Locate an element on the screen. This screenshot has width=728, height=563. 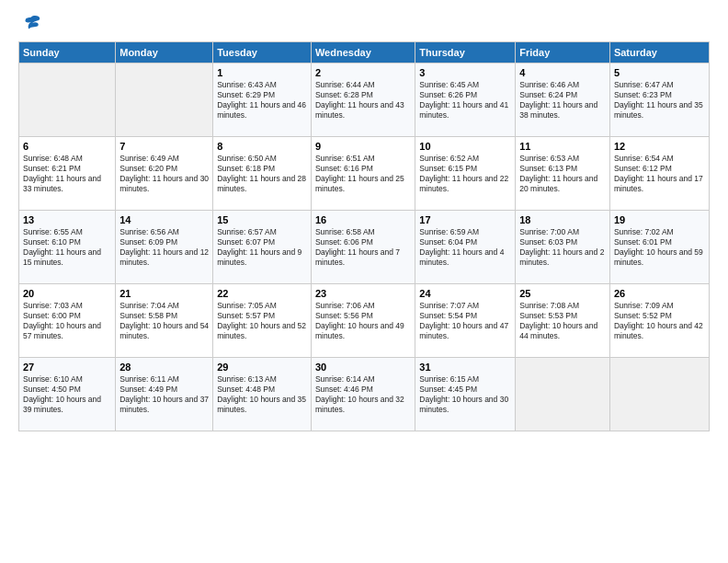
cell-text: Sunrise: 6:52 AMSunset: 6:15 PMDaylight:… is located at coordinates (465, 174).